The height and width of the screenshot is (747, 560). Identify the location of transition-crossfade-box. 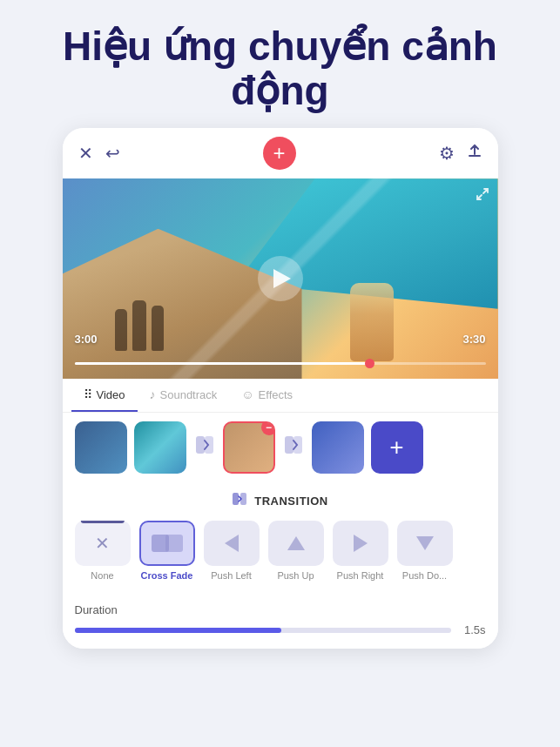
(167, 543).